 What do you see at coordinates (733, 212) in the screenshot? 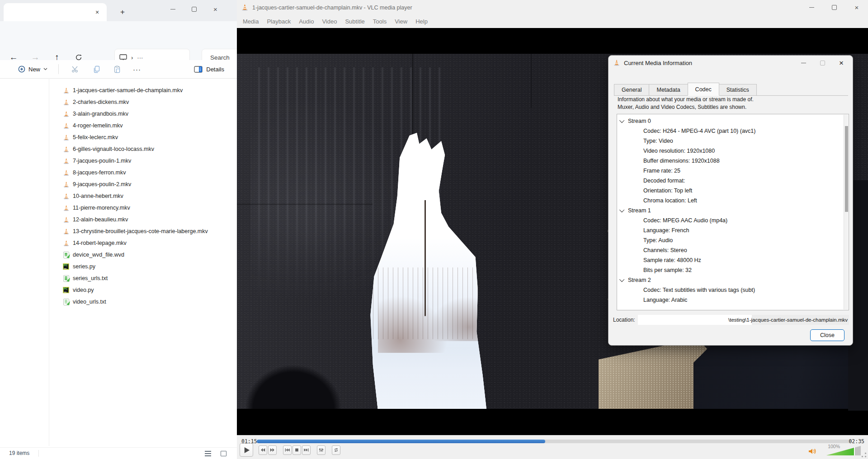
I see `codec-stream-list: Stream 0Codec: H264 - MPEG-4 AVC (part 1…` at bounding box center [733, 212].